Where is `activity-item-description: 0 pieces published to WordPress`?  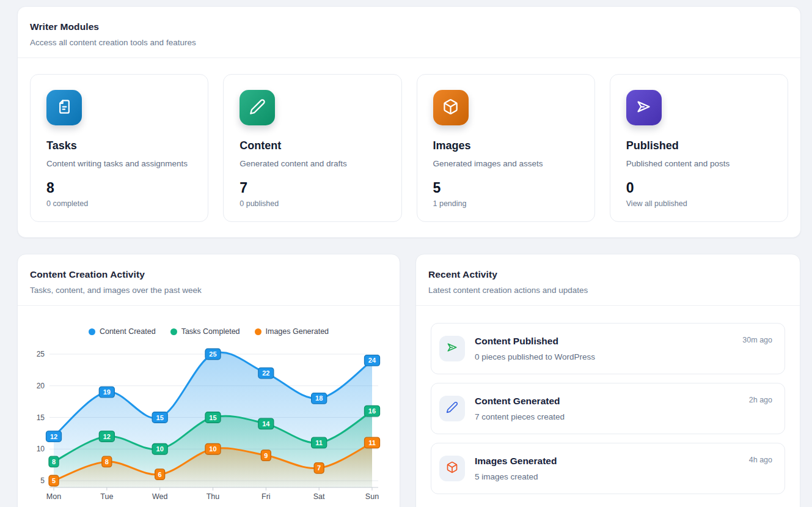
activity-item-description: 0 pieces published to WordPress is located at coordinates (604, 357).